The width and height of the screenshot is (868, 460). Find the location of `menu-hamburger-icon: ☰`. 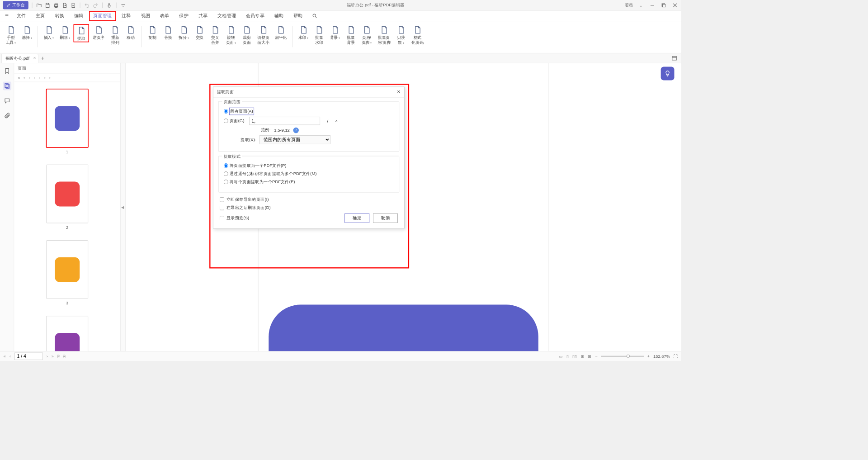

menu-hamburger-icon: ☰ is located at coordinates (7, 15).